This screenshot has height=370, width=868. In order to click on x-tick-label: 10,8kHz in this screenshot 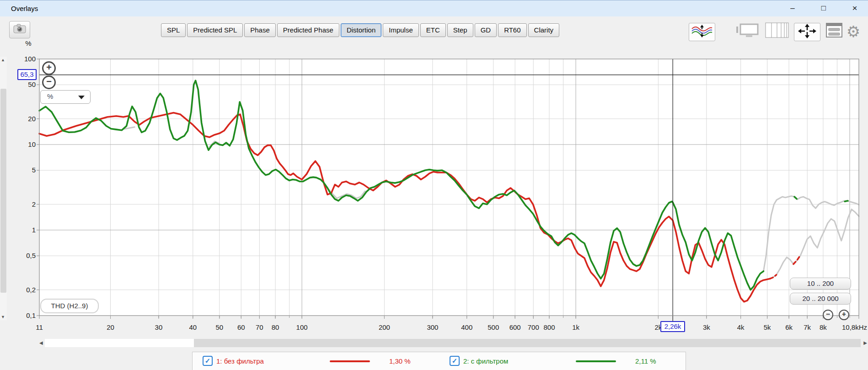, I will do `click(854, 327)`.